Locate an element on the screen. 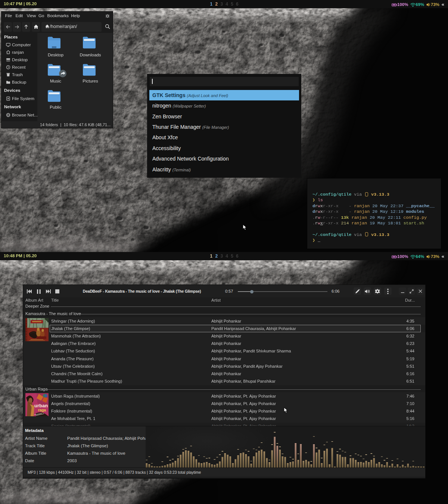 The image size is (448, 504). svg-text: urban is located at coordinates (41, 405).